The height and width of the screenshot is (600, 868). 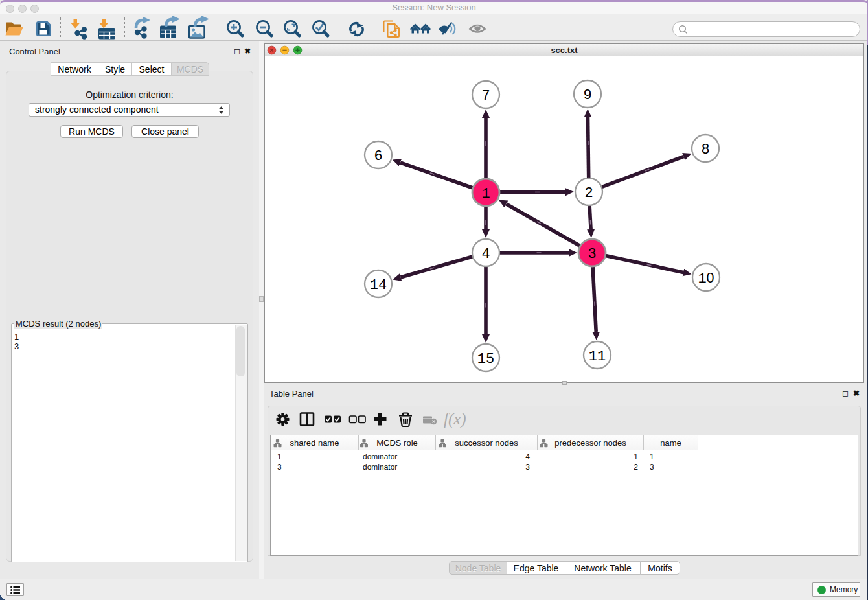 I want to click on svg-text: 8, so click(x=705, y=150).